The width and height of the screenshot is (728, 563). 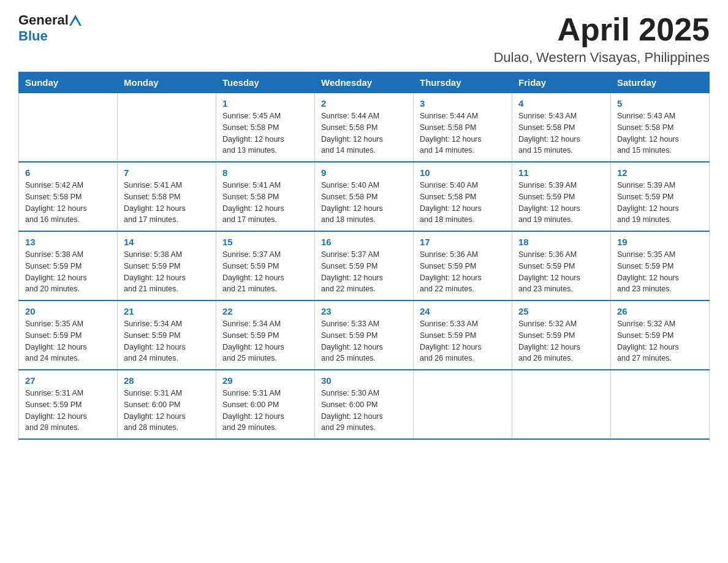 I want to click on day-number: 7, so click(x=167, y=173).